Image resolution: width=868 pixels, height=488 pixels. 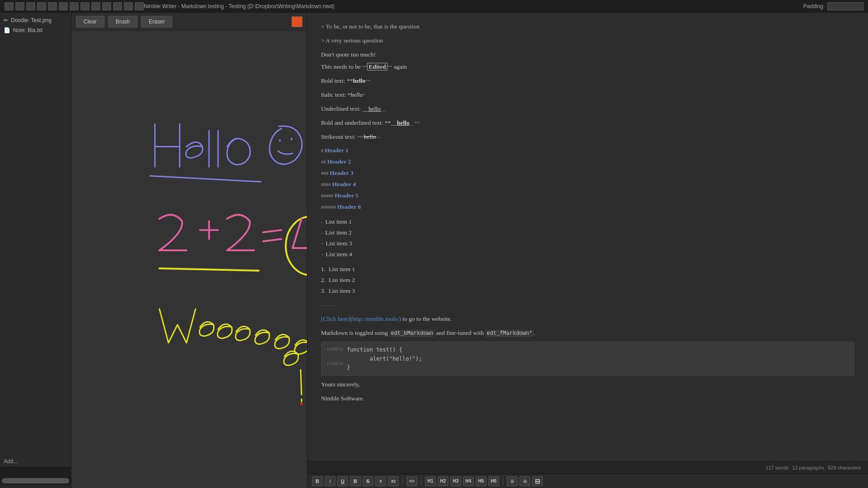 What do you see at coordinates (370, 136) in the screenshot?
I see `strike-word: hello` at bounding box center [370, 136].